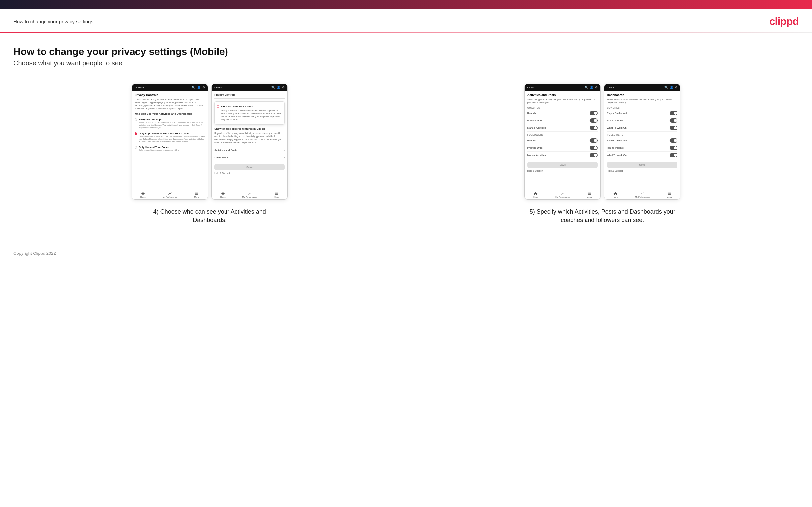 The height and width of the screenshot is (507, 812). What do you see at coordinates (210, 142) in the screenshot?
I see `phones-pair-left: ‹ < Back 🔍 👤 ⚙ Privacy Controls Control …` at bounding box center [210, 142].